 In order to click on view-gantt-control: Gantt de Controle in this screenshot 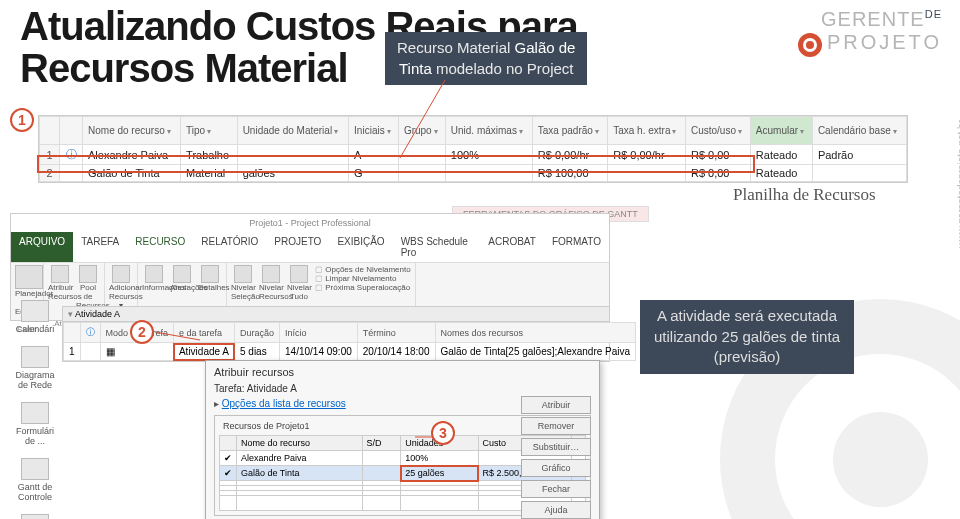, I will do `click(35, 480)`.